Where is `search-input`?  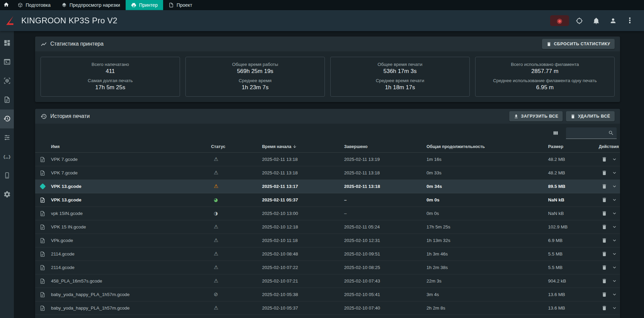
search-input is located at coordinates (588, 133).